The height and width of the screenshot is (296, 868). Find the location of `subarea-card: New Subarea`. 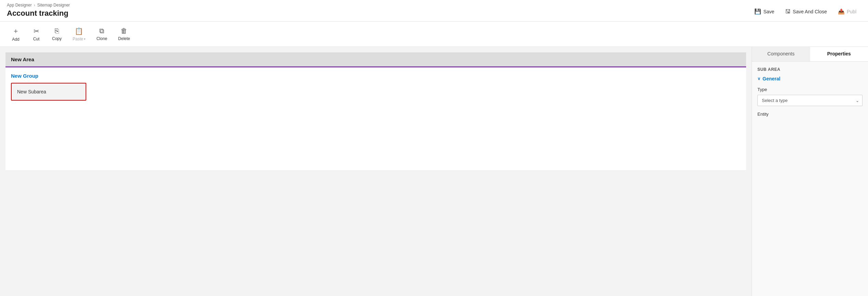

subarea-card: New Subarea is located at coordinates (49, 92).